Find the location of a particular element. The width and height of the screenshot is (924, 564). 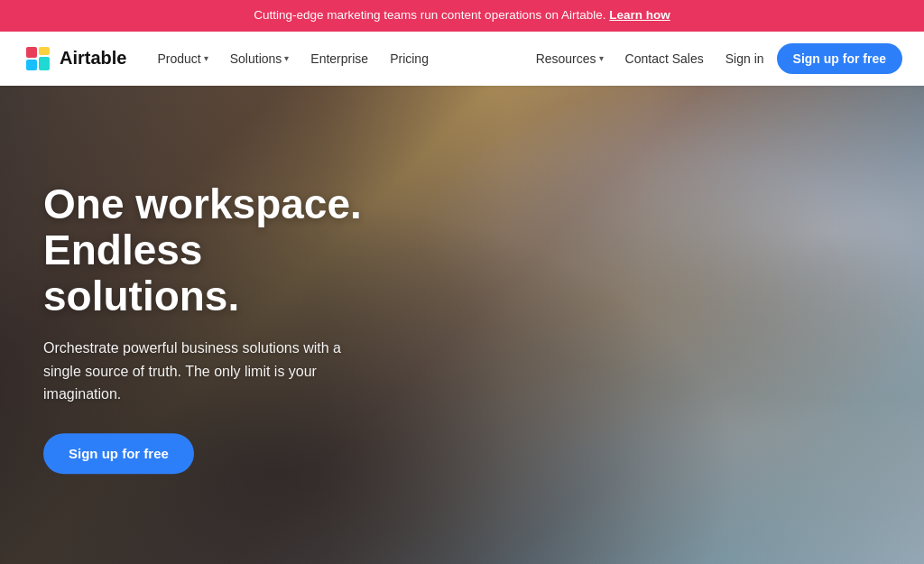

nav-item-pricing: Pricing is located at coordinates (410, 59).